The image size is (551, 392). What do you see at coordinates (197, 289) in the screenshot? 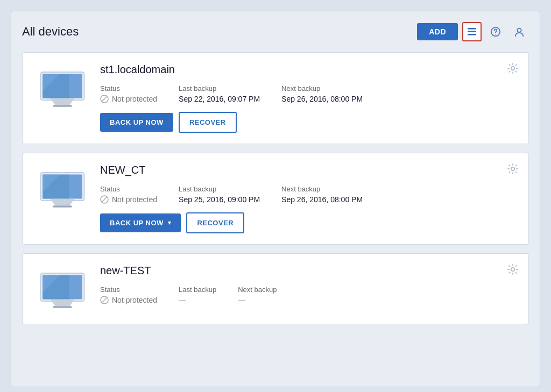
I see `last-backup-label-3: Last backup` at bounding box center [197, 289].